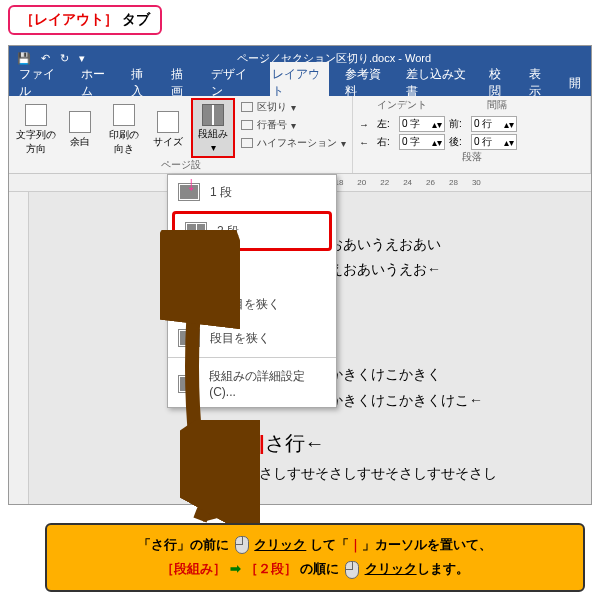  I want to click on text-direction-icon, so click(36, 115).